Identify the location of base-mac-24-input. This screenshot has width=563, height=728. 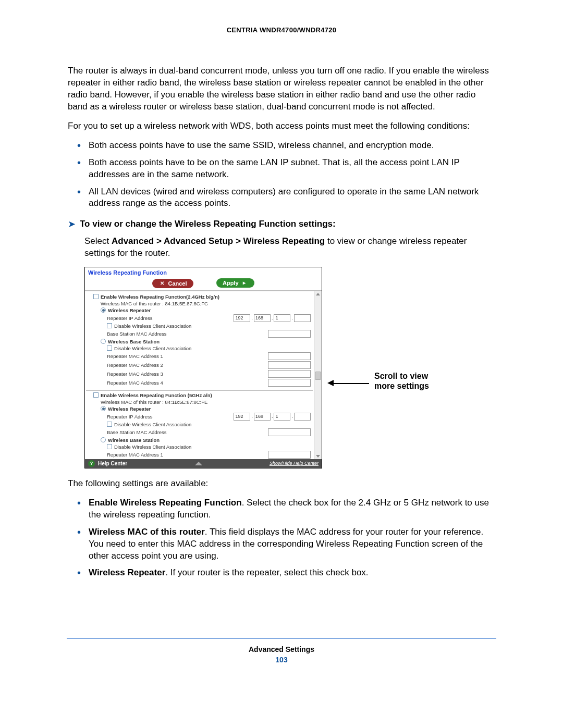
(289, 334).